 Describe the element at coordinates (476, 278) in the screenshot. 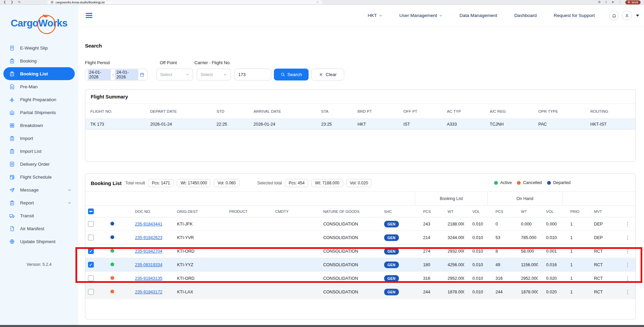

I see `bl-vol-cell: 0.010` at that location.